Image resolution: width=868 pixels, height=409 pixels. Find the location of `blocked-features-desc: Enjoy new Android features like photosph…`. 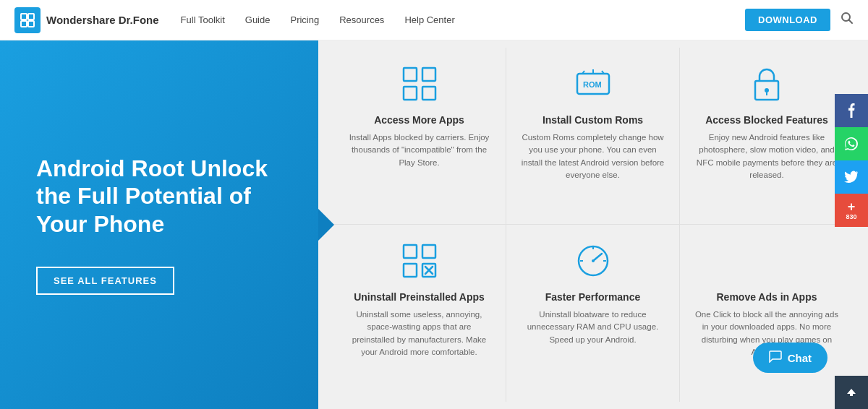

blocked-features-desc: Enjoy new Android features like photosph… is located at coordinates (767, 156).